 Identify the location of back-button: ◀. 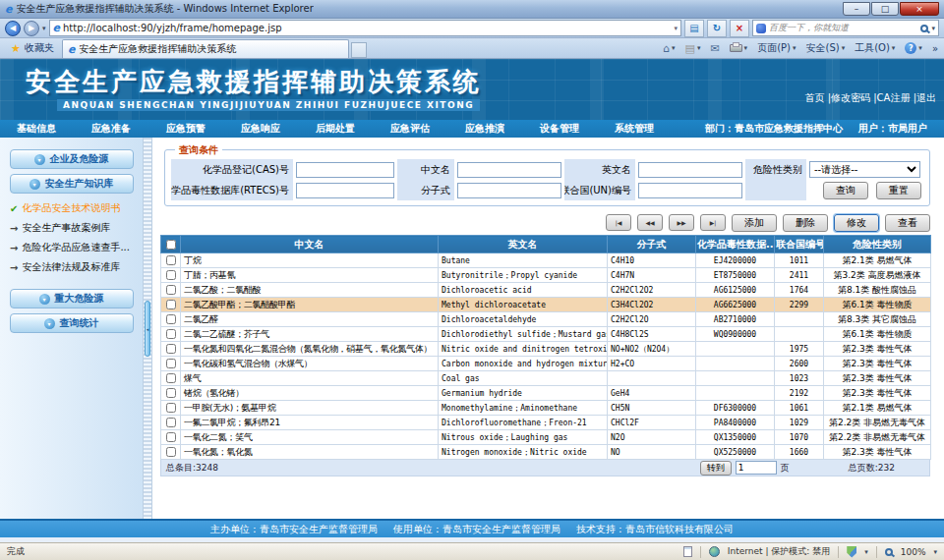
(13, 28).